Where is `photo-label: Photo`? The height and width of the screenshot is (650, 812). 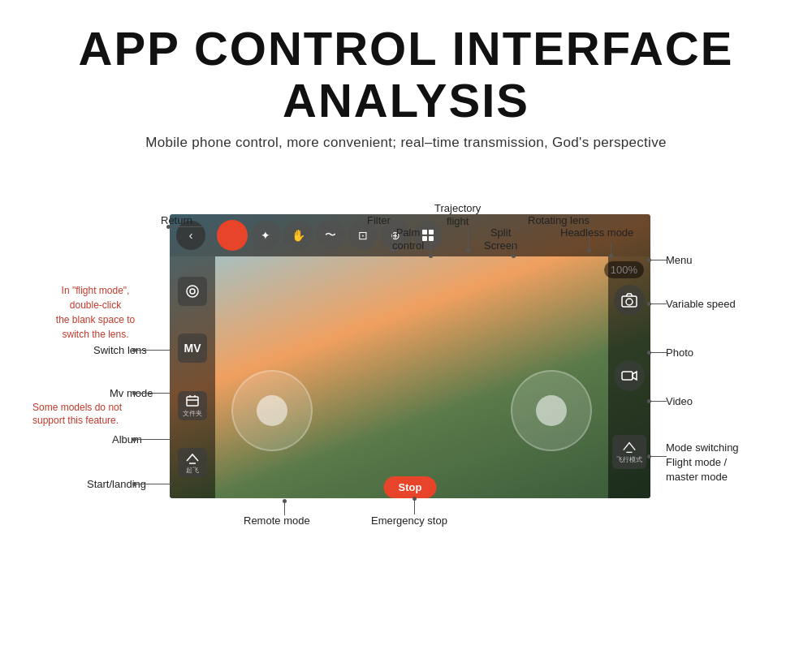 photo-label: Photo is located at coordinates (680, 352).